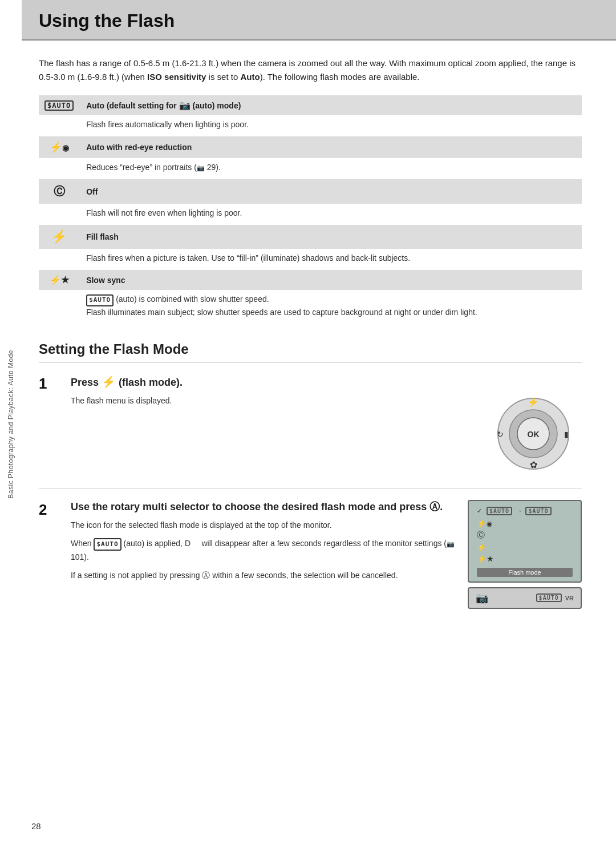 Image resolution: width=616 pixels, height=848 pixels. I want to click on auto-bold: Auto, so click(250, 76).